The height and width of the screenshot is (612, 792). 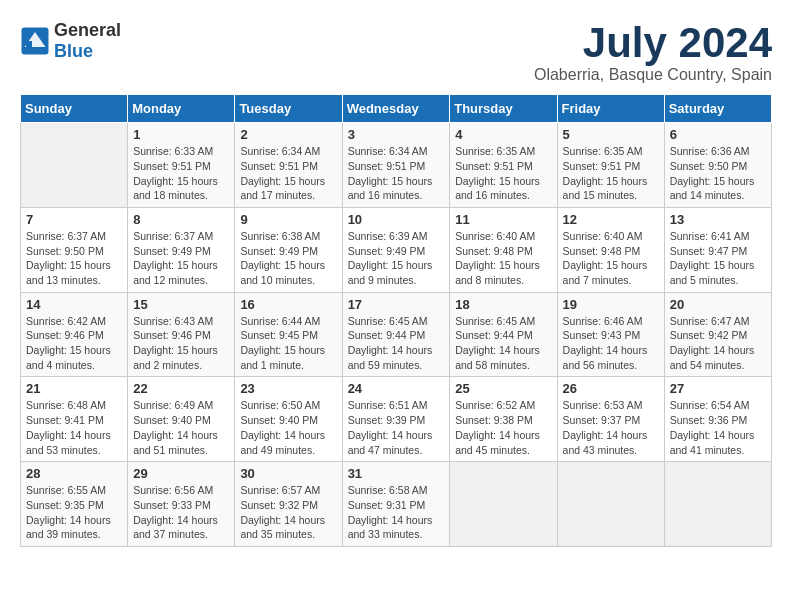 What do you see at coordinates (396, 166) in the screenshot?
I see `calendar-week-1: 1Sunrise: 6:33 AM Sunset: 9:51 PM Daylig…` at bounding box center [396, 166].